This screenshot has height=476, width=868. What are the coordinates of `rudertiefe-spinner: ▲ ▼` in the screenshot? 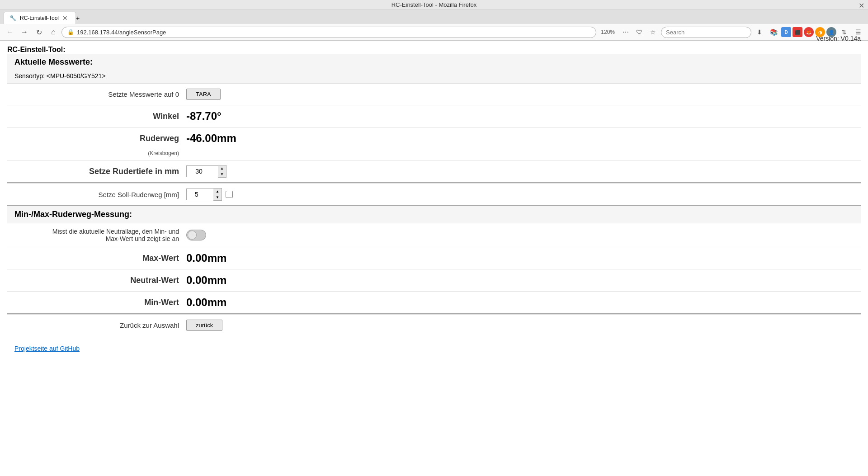 It's located at (222, 171).